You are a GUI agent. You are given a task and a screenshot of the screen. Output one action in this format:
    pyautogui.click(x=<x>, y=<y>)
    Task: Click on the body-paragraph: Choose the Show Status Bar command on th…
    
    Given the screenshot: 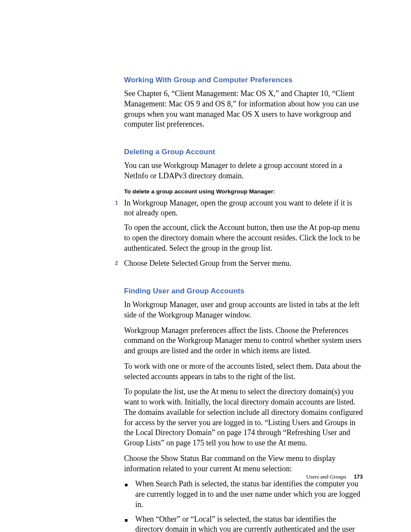 What is the action you would take?
    pyautogui.click(x=244, y=464)
    